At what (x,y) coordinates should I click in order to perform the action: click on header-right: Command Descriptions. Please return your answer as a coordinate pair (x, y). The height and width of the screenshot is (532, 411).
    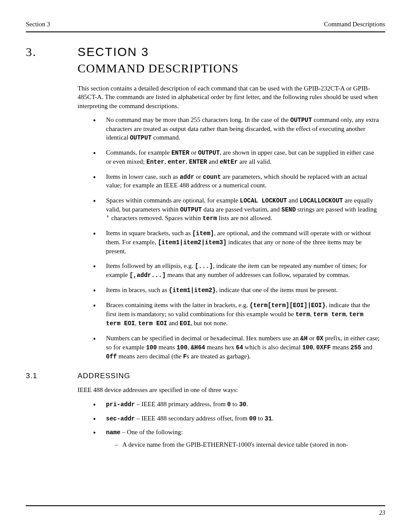
    Looking at the image, I should click on (355, 24).